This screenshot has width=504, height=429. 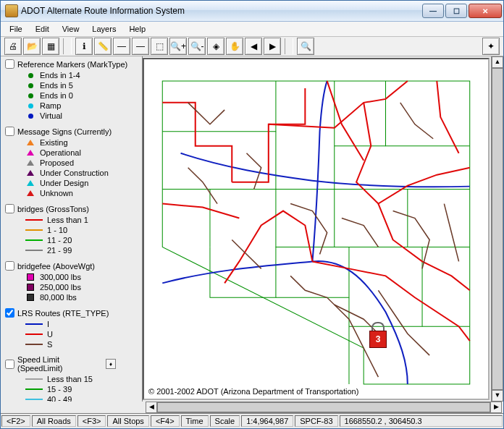 What do you see at coordinates (252, 421) in the screenshot?
I see `status-bar: <F2> All Roads <F3> All Stops <F4> Time …` at bounding box center [252, 421].